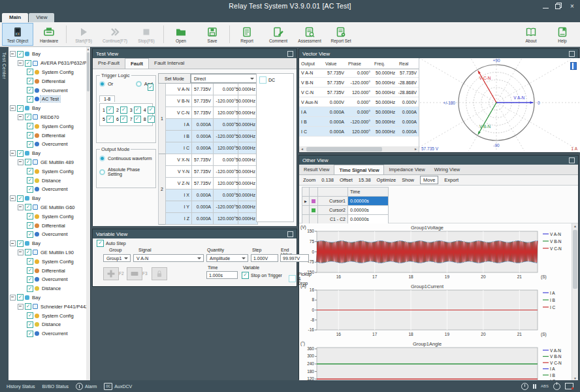  I want to click on lock-button, so click(159, 274).